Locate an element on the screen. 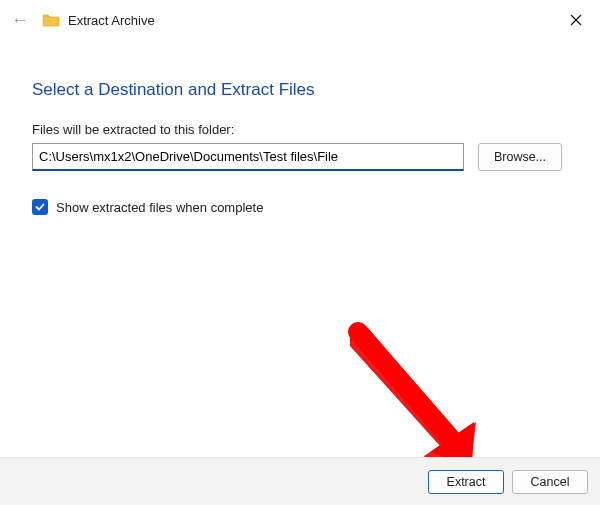 The width and height of the screenshot is (600, 505). page-heading: Select a Destination and Extract Files is located at coordinates (300, 90).